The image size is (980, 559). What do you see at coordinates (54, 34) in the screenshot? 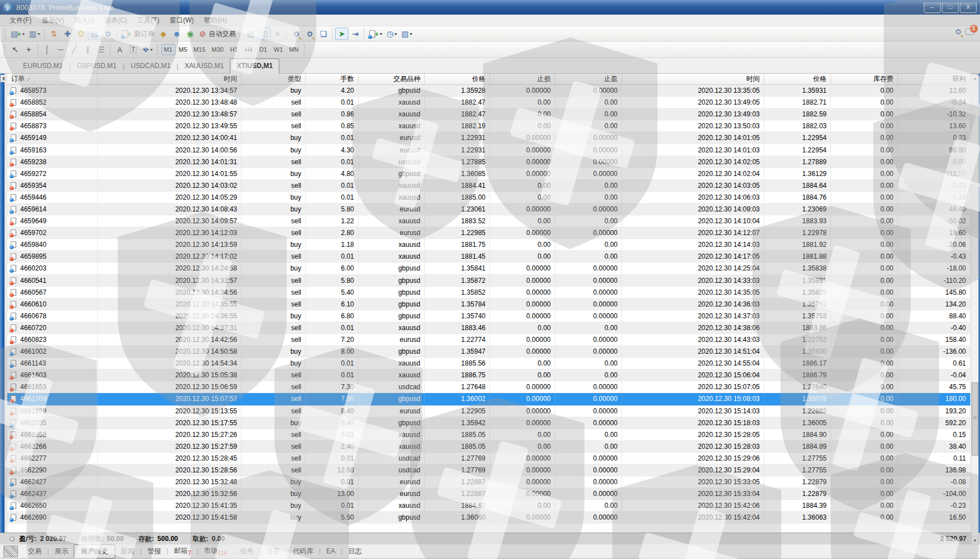
I see `market-watch-button: ⇅` at bounding box center [54, 34].